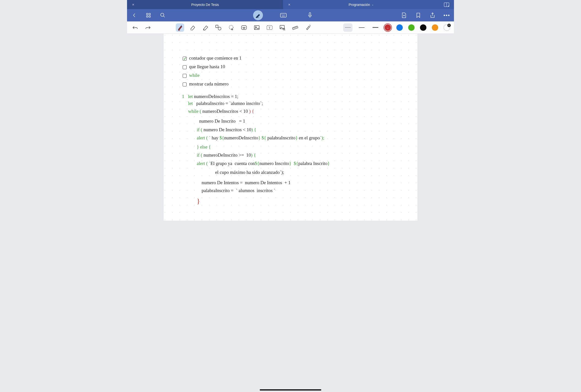 The width and height of the screenshot is (581, 392). I want to click on code-line: numero De Inscrito = 1, so click(222, 121).